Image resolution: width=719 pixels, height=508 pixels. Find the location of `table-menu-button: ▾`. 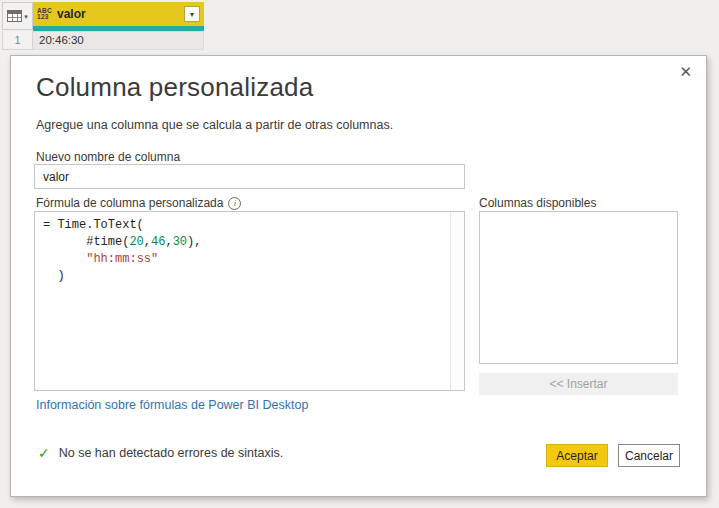

table-menu-button: ▾ is located at coordinates (18, 16).